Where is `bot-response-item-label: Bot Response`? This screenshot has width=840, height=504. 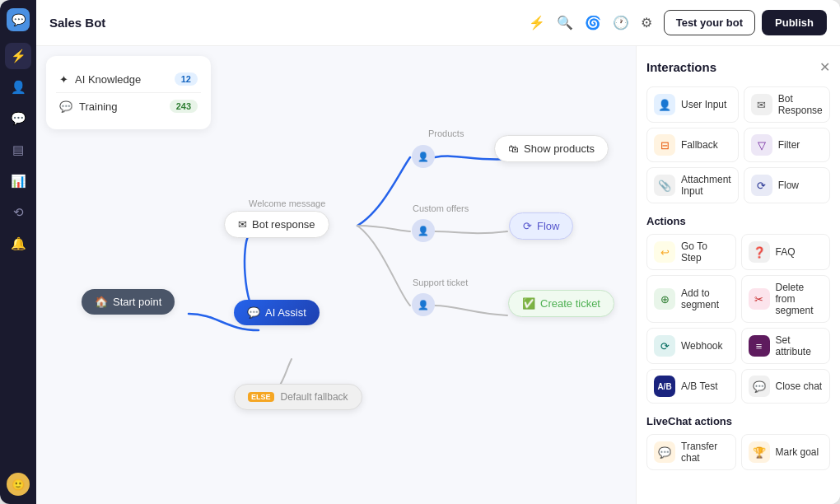 bot-response-item-label: Bot Response is located at coordinates (800, 105).